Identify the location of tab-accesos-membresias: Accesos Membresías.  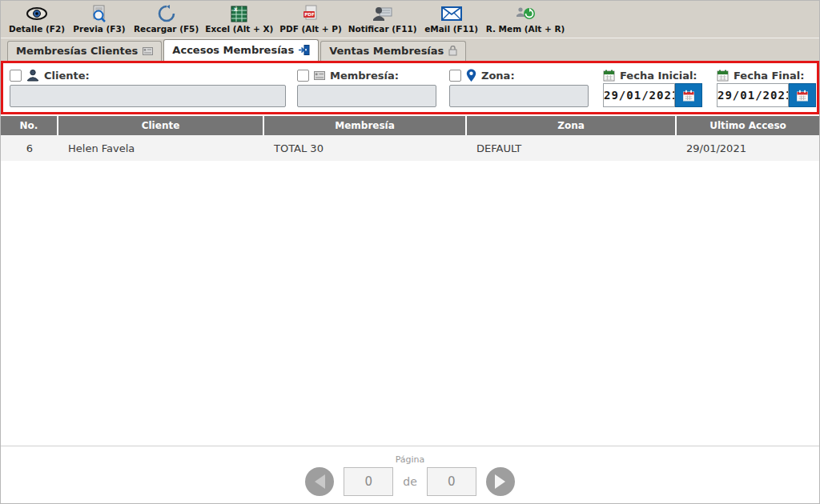
(241, 50).